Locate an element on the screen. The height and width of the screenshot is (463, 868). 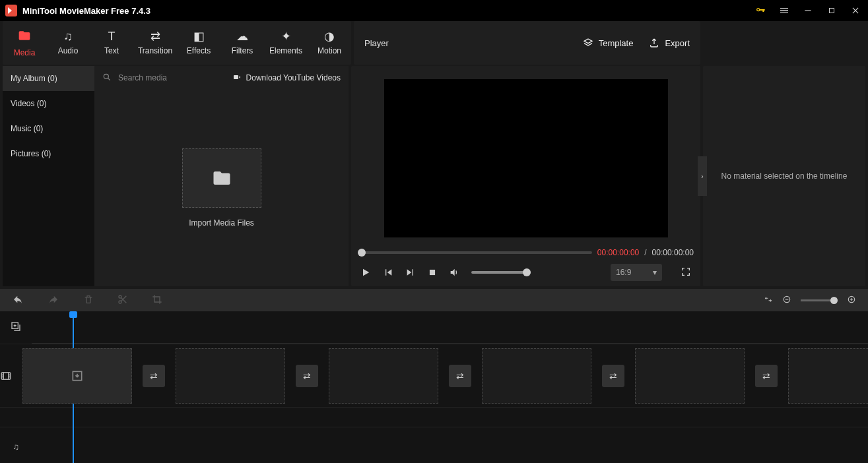
license-key-icon is located at coordinates (760, 11).